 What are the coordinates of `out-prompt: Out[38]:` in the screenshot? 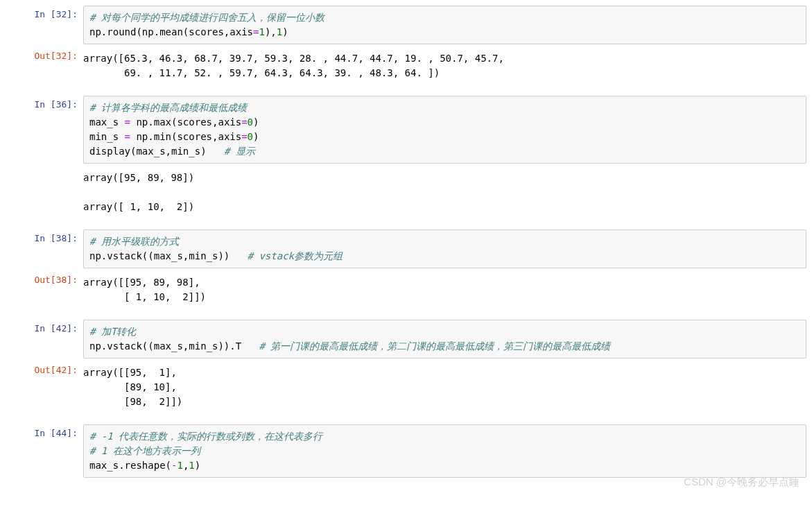 It's located at (42, 290).